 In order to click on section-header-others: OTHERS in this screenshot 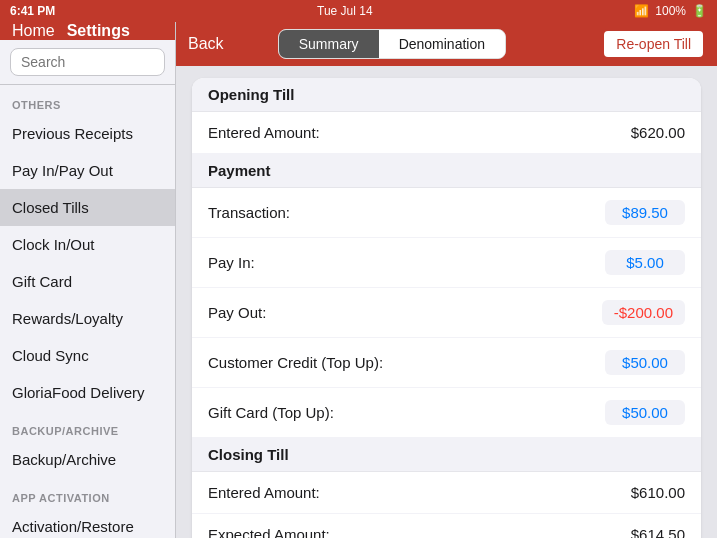, I will do `click(88, 100)`.